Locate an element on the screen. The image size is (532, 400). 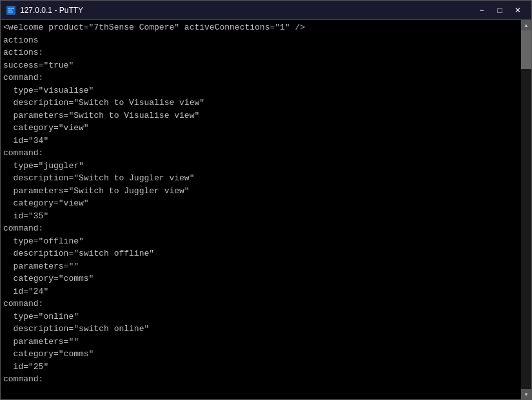
terminal-line: type="offline" is located at coordinates (261, 242).